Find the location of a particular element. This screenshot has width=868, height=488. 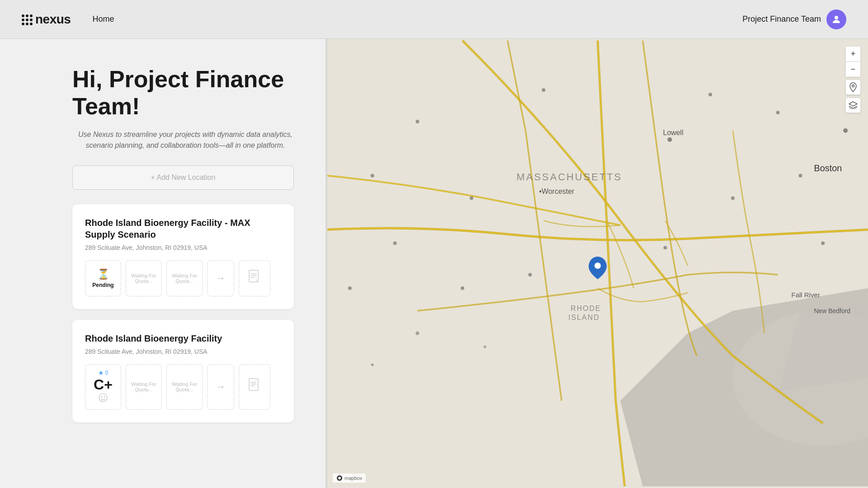

location-button is located at coordinates (853, 87).